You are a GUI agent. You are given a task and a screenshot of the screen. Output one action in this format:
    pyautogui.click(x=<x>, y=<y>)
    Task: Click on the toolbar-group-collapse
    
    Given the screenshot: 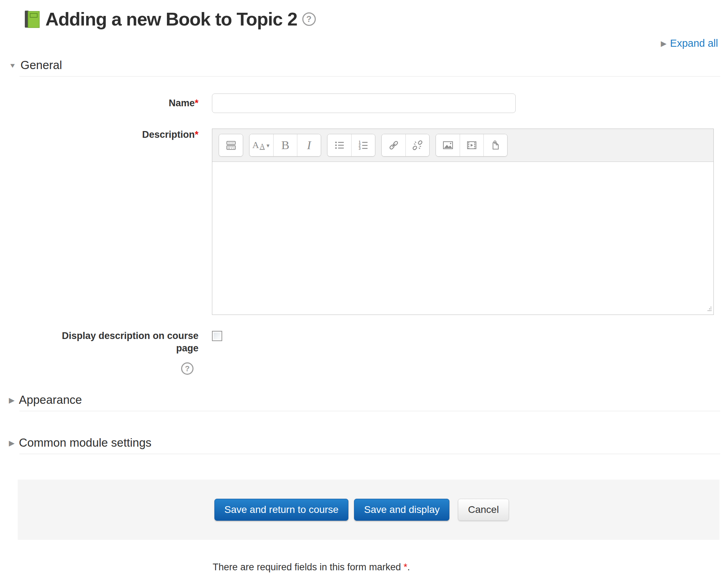 What is the action you would take?
    pyautogui.click(x=231, y=145)
    